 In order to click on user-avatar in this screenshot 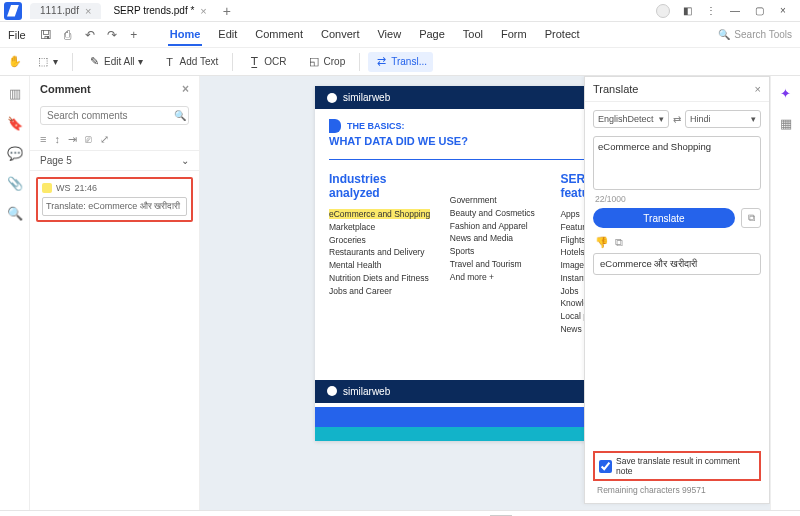, I will do `click(663, 11)`.